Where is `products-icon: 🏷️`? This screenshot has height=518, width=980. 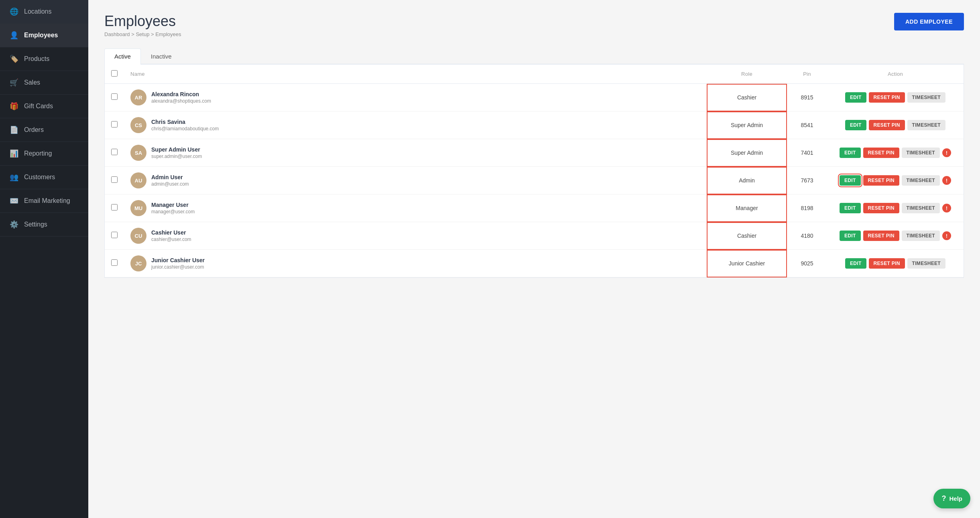
products-icon: 🏷️ is located at coordinates (14, 59).